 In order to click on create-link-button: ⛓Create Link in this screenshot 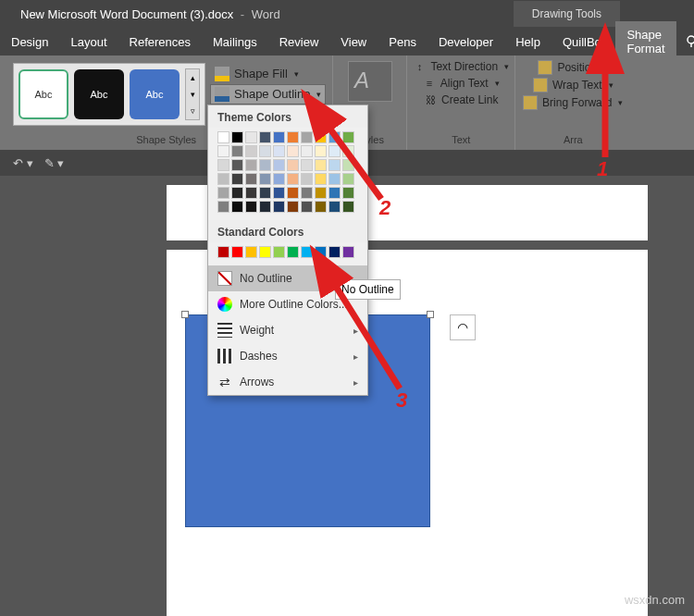, I will do `click(461, 100)`.